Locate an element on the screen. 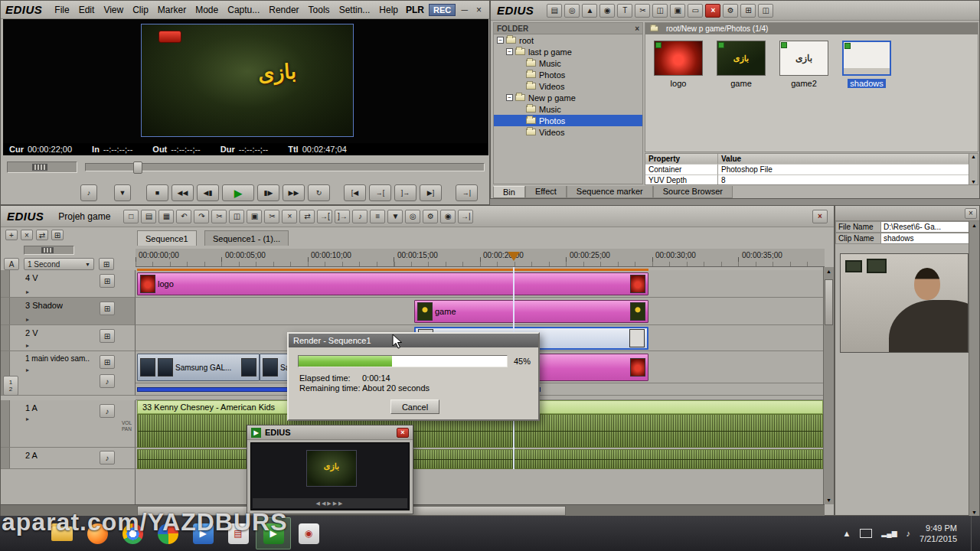  clip-game: game is located at coordinates (531, 311).